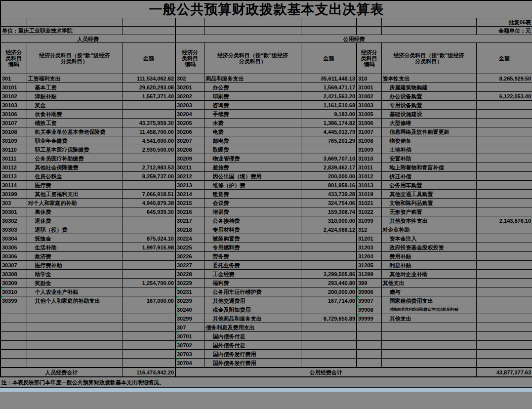  I want to click on table-row: 30103奖金30203咨询费1,161,510.6831003专用设备购置, so click(266, 105).